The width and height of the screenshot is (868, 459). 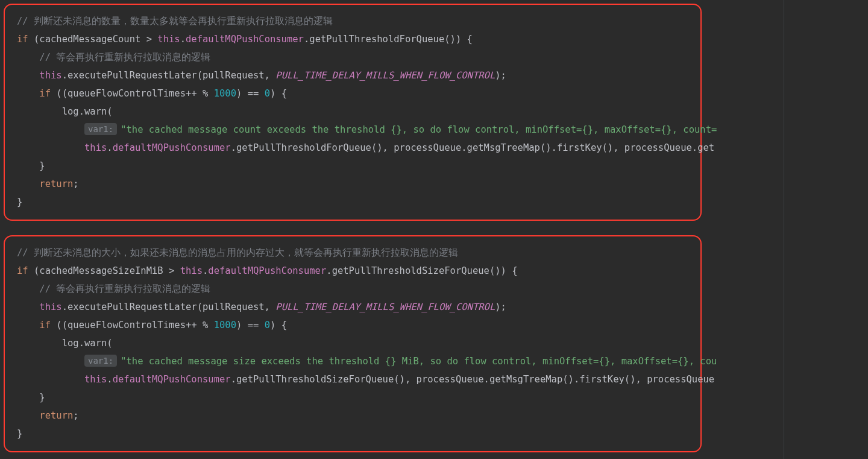 What do you see at coordinates (418, 130) in the screenshot?
I see `string: "the cached message count exceeds the th…` at bounding box center [418, 130].